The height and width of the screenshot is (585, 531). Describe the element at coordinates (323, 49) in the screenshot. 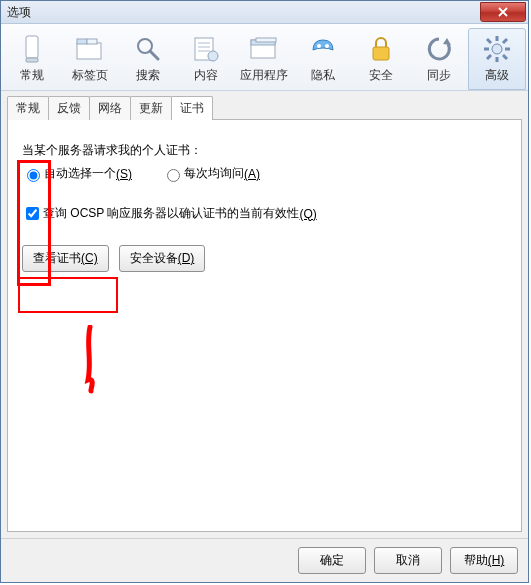

I see `privacy-icon` at that location.